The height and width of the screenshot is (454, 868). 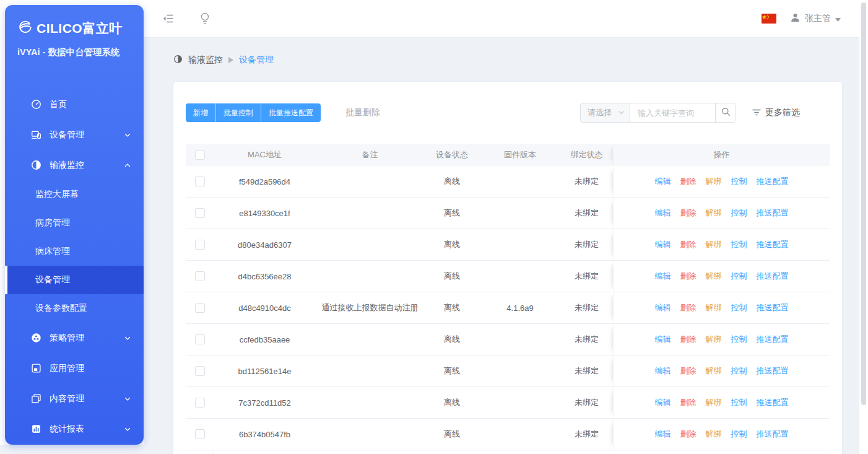 What do you see at coordinates (769, 19) in the screenshot?
I see `china-flag-icon` at bounding box center [769, 19].